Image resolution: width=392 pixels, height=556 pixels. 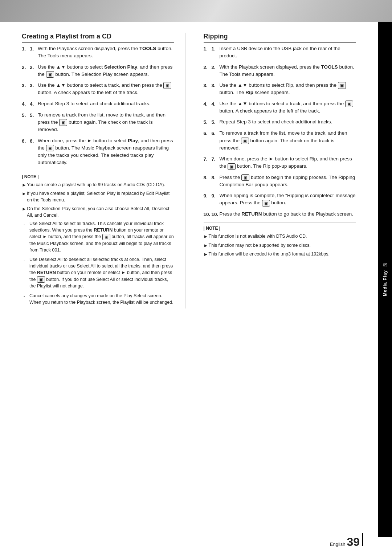 What do you see at coordinates (338, 544) in the screenshot?
I see `footer-language: English` at bounding box center [338, 544].